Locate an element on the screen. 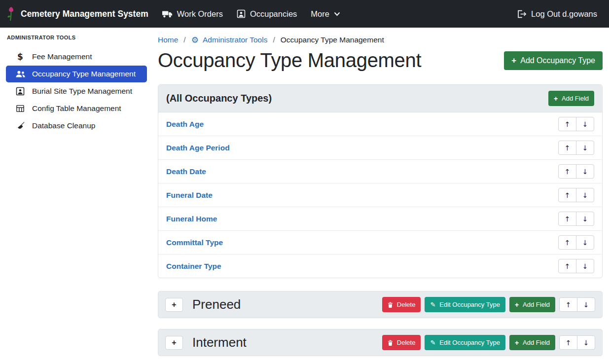 The image size is (609, 364). trash-icon is located at coordinates (391, 343).